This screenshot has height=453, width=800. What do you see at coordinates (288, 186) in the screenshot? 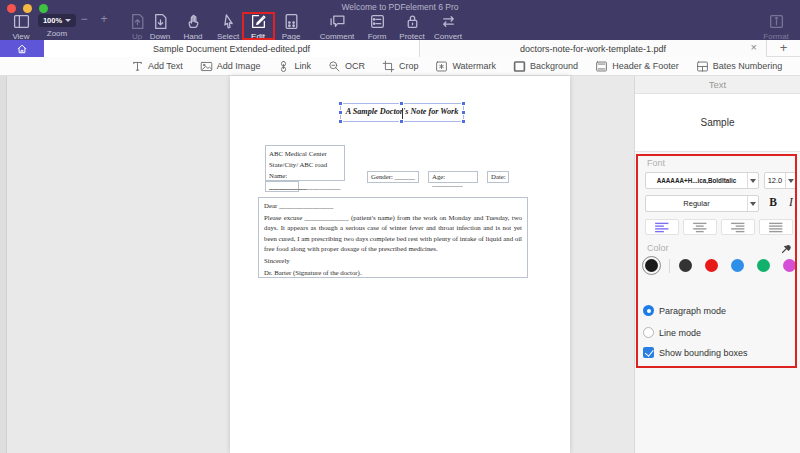
I see `name-underline: ___________` at bounding box center [288, 186].